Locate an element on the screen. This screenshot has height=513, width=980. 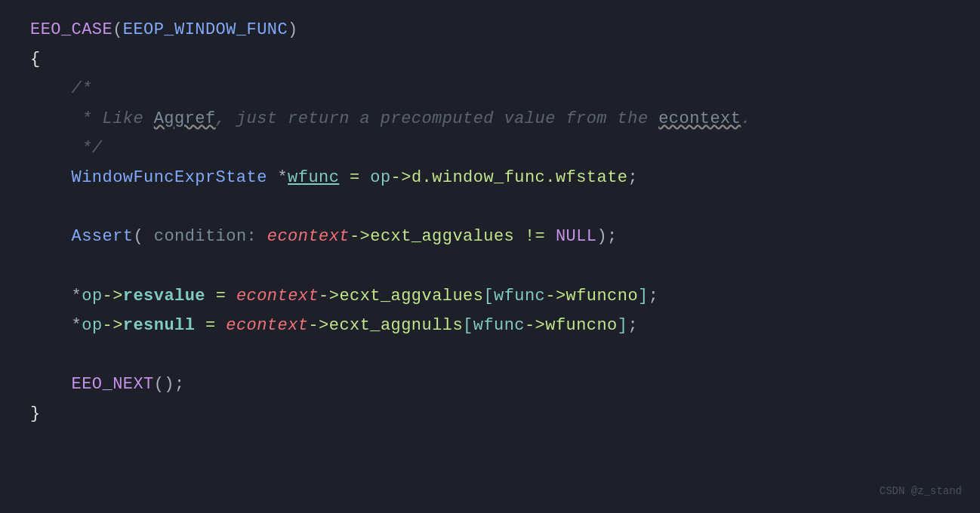
watermark: CSDN @z_stand is located at coordinates (921, 491).